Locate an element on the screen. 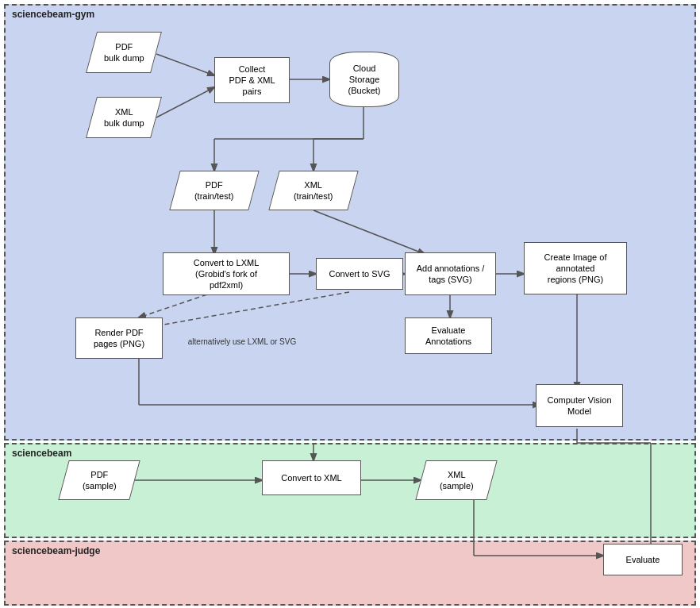  computer-vision-node: Computer Vision Model is located at coordinates (579, 406).